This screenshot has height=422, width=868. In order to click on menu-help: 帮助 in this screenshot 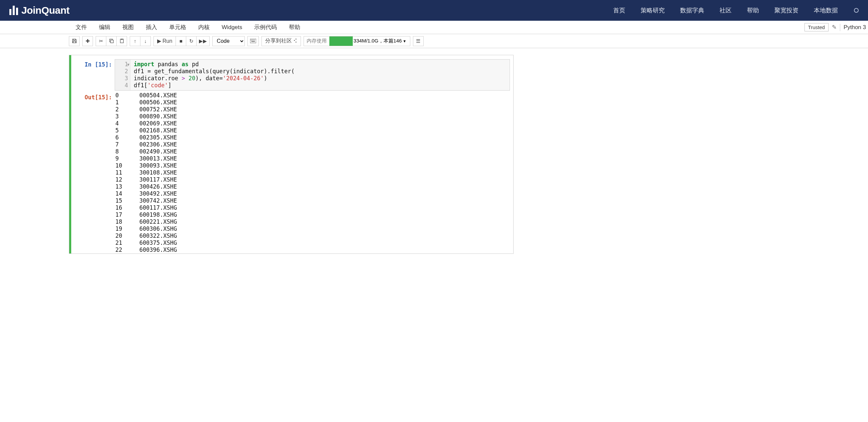, I will do `click(294, 27)`.